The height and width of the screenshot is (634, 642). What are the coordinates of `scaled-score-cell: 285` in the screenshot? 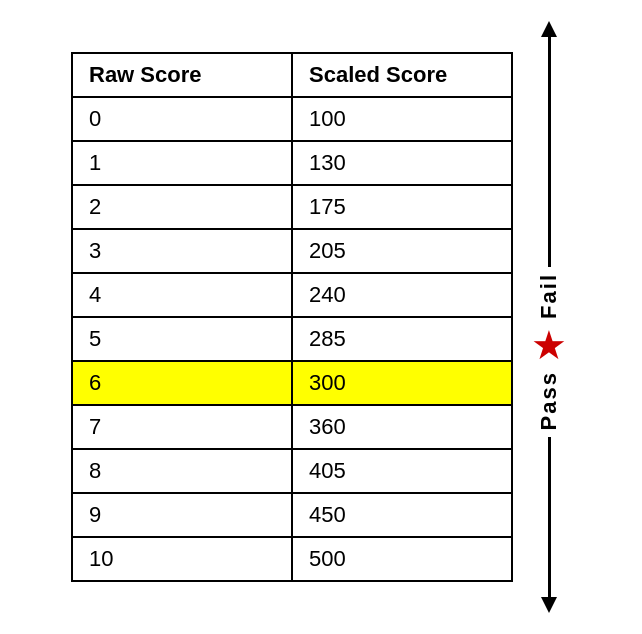 It's located at (402, 339).